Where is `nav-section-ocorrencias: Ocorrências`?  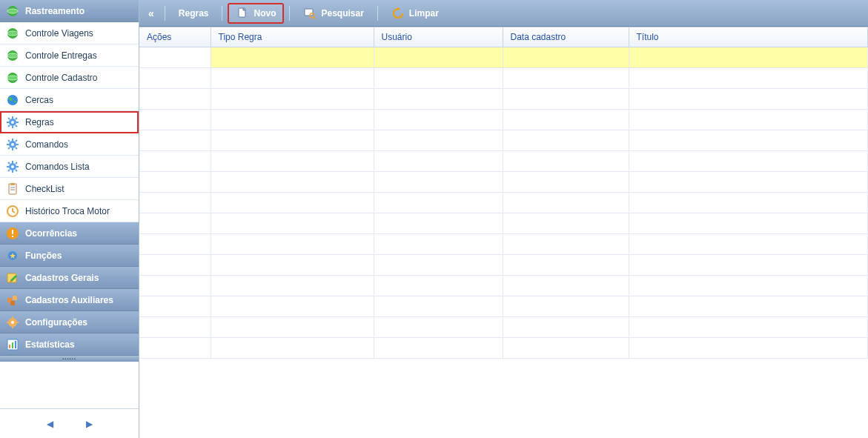 nav-section-ocorrencias: Ocorrências is located at coordinates (70, 233).